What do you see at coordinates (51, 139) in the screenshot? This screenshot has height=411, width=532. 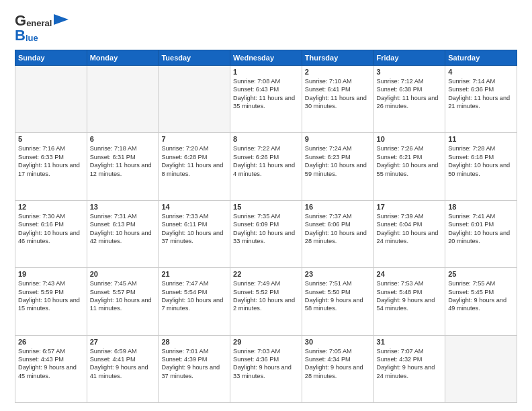 I see `day-number: 5` at bounding box center [51, 139].